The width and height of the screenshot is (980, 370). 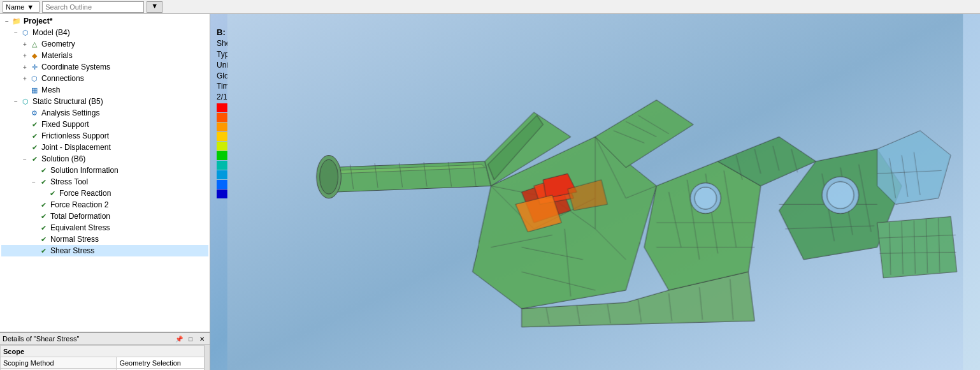 What do you see at coordinates (34, 67) in the screenshot?
I see `item-icon-4: ✛` at bounding box center [34, 67].